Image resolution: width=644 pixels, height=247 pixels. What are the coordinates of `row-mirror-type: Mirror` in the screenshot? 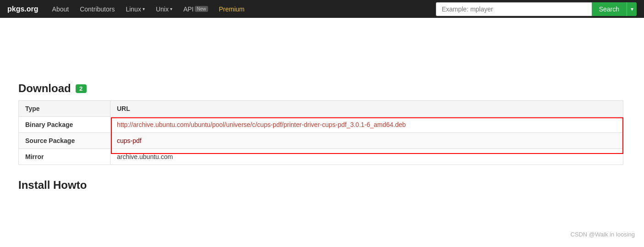 It's located at (65, 157).